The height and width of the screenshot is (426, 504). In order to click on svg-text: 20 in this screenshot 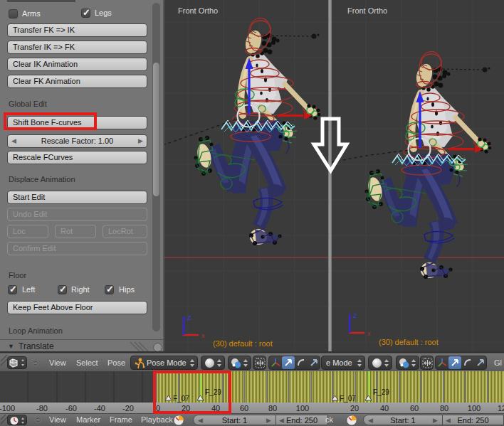, I will do `click(355, 408)`.